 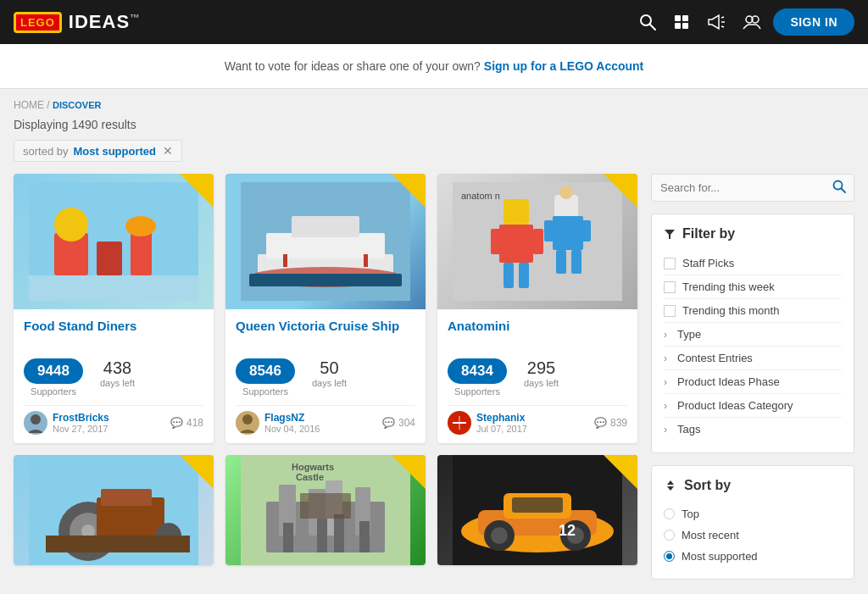 What do you see at coordinates (477, 378) in the screenshot?
I see `supporters-stat: 8434 Supporters` at bounding box center [477, 378].